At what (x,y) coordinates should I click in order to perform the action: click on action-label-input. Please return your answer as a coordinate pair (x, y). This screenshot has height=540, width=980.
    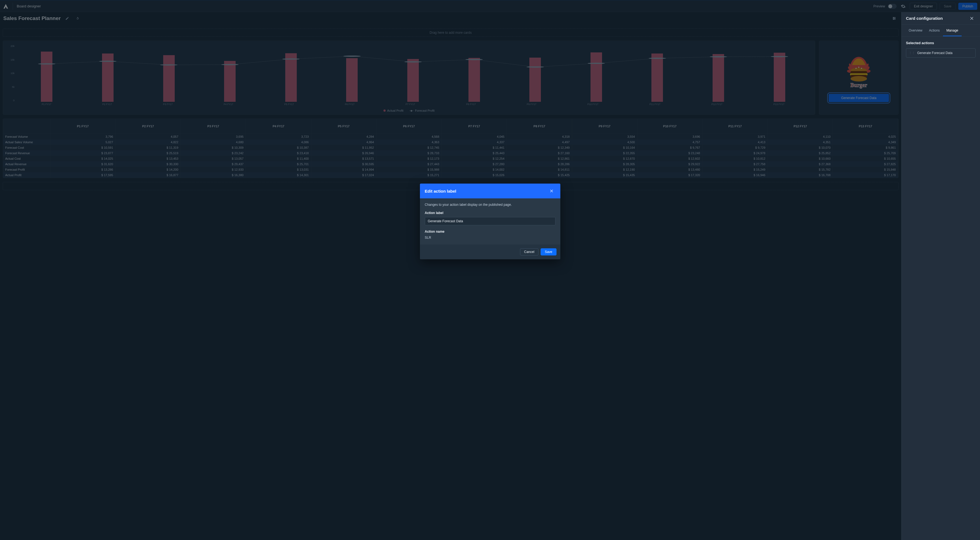
    Looking at the image, I should click on (490, 221).